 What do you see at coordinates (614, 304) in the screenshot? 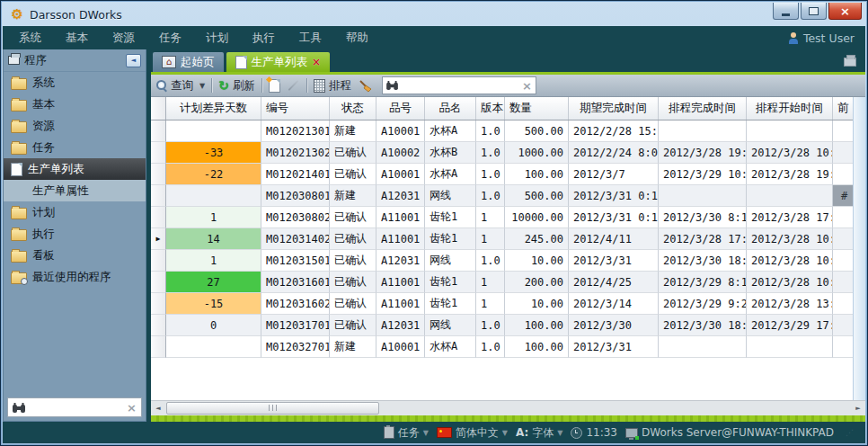
I see `cell-due: 2012/3/14` at bounding box center [614, 304].